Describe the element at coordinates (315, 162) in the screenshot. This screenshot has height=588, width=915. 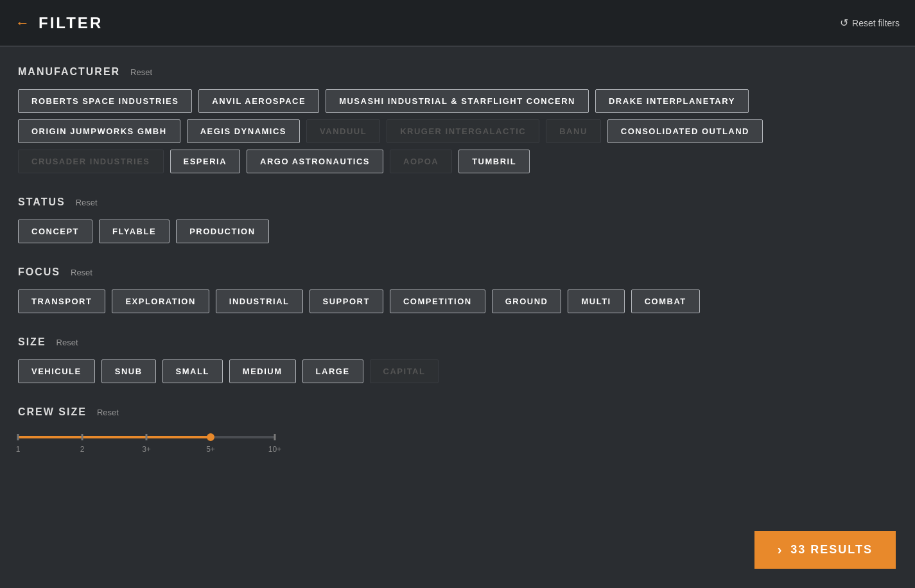
I see `tag-argo: ARGO ASTRONAUTICS` at that location.